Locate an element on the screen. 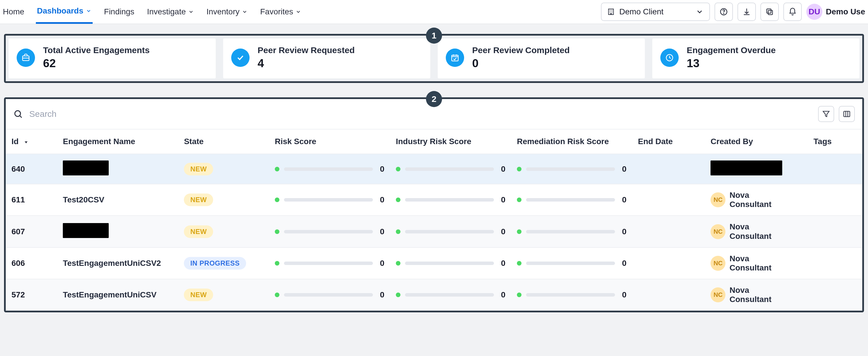 The image size is (868, 356). nav-item-investigate: Investigate is located at coordinates (170, 12).